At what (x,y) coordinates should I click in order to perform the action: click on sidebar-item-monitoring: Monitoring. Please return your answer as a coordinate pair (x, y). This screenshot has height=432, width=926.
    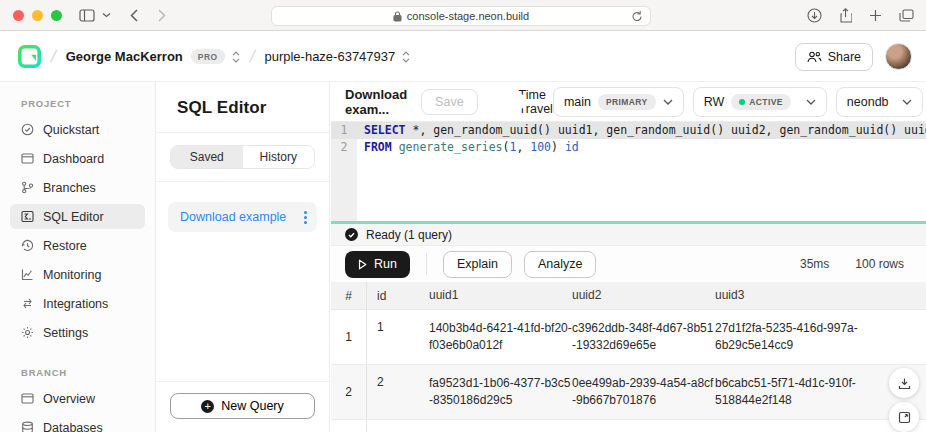
    Looking at the image, I should click on (78, 274).